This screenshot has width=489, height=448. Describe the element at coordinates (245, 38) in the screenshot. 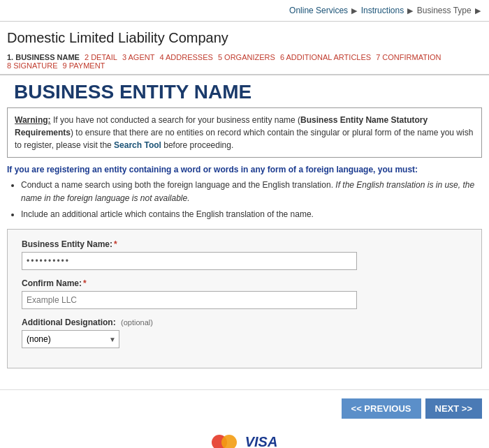

I see `page-title: Domestic Limited Liability Company` at that location.